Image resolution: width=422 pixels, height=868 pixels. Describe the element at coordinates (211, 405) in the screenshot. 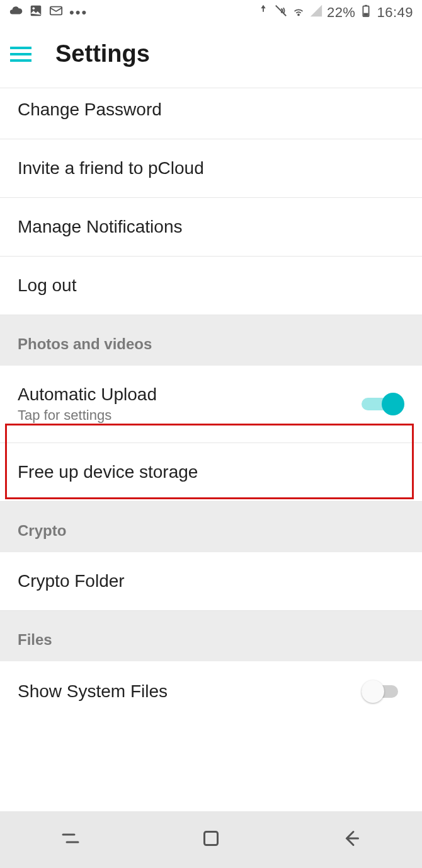

I see `row-automatic-upload: Automatic Upload Tap for settings` at that location.